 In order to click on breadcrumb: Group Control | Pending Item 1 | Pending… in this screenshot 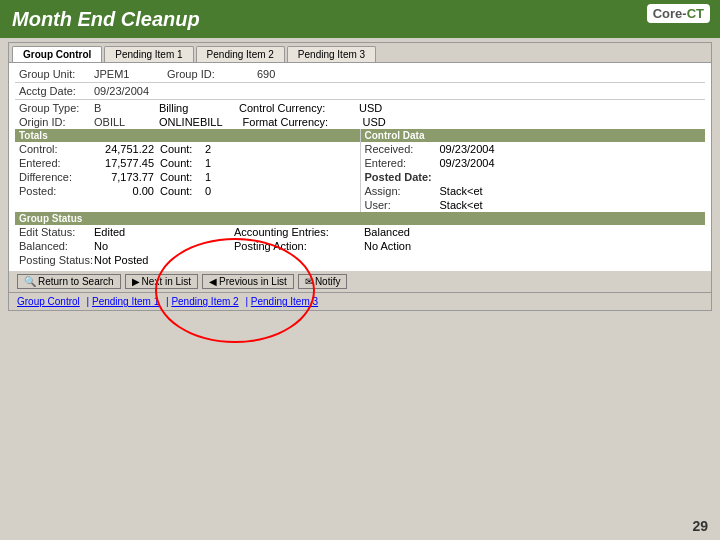, I will do `click(360, 301)`.